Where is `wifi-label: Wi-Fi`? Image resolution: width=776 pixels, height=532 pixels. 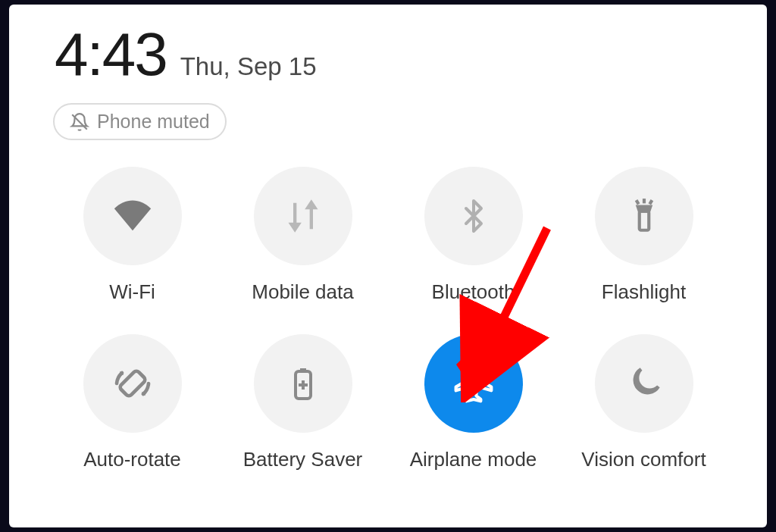 wifi-label: Wi-Fi is located at coordinates (132, 293).